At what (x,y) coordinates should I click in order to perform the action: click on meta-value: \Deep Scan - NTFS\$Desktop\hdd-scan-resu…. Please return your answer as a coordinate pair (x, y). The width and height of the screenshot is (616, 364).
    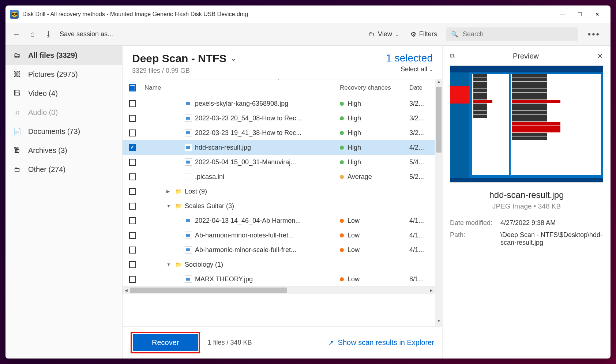
    Looking at the image, I should click on (552, 239).